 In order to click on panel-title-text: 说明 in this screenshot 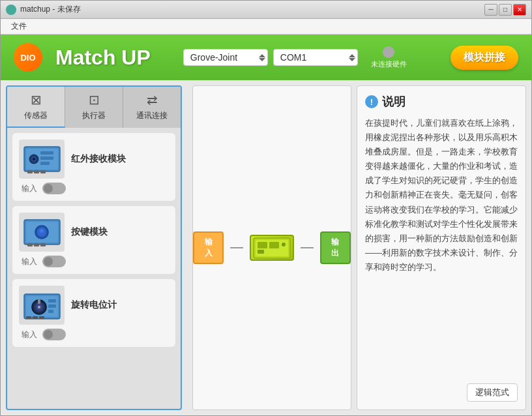, I will do `click(394, 102)`.